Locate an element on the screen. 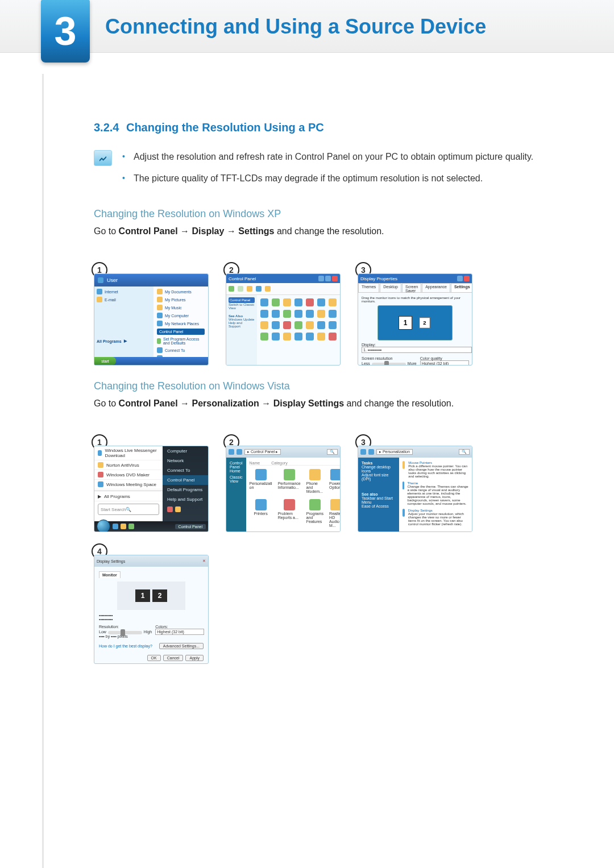 Image resolution: width=614 pixels, height=868 pixels. start-item: Computer is located at coordinates (185, 451).